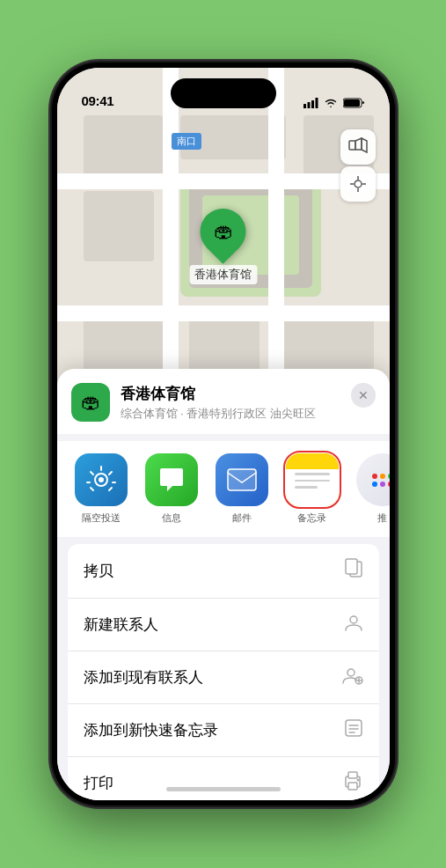  What do you see at coordinates (121, 625) in the screenshot?
I see `action-new-contact-label: 新建联系人` at bounding box center [121, 625].